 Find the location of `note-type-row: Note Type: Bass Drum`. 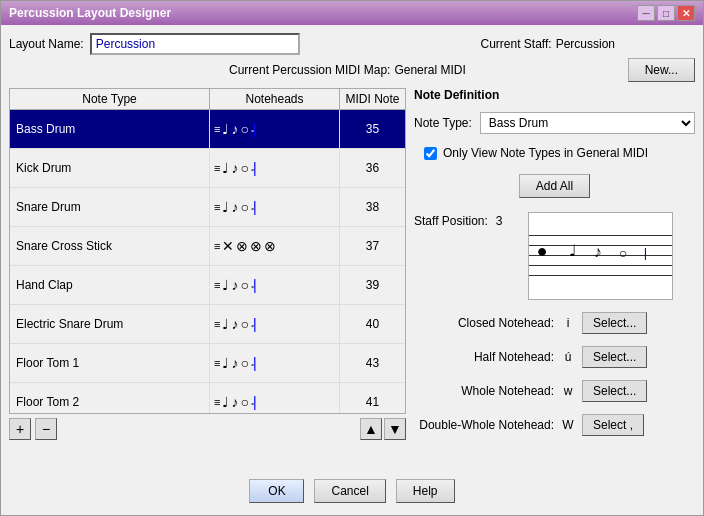

note-type-row: Note Type: Bass Drum is located at coordinates (554, 123).